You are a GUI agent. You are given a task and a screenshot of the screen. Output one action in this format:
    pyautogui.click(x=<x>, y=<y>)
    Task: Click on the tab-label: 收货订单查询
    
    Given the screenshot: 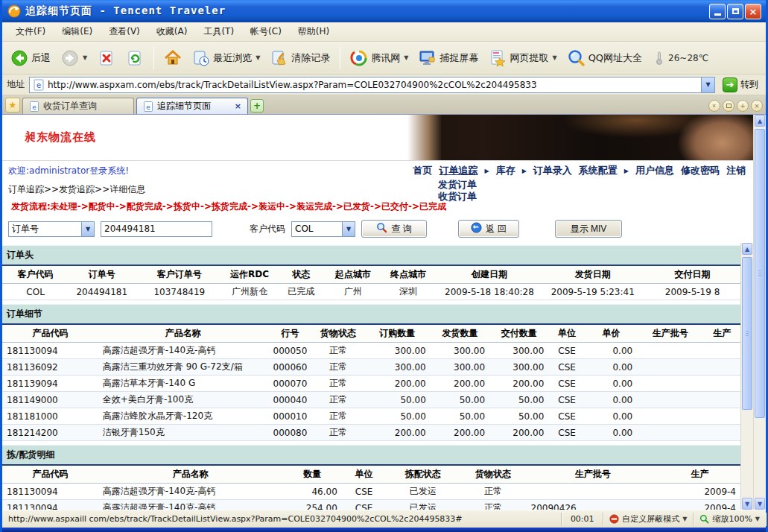 What is the action you would take?
    pyautogui.click(x=70, y=106)
    